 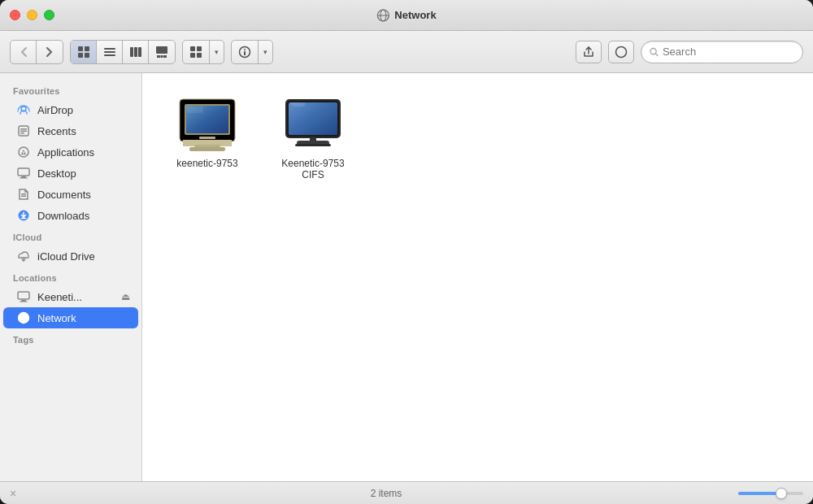 I want to click on close-button, so click(x=15, y=15).